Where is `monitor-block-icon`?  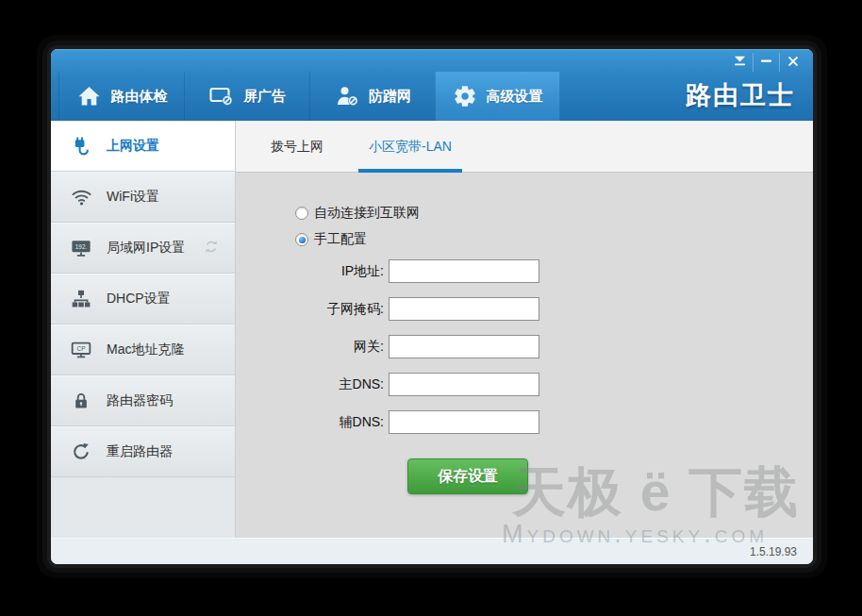 monitor-block-icon is located at coordinates (221, 96).